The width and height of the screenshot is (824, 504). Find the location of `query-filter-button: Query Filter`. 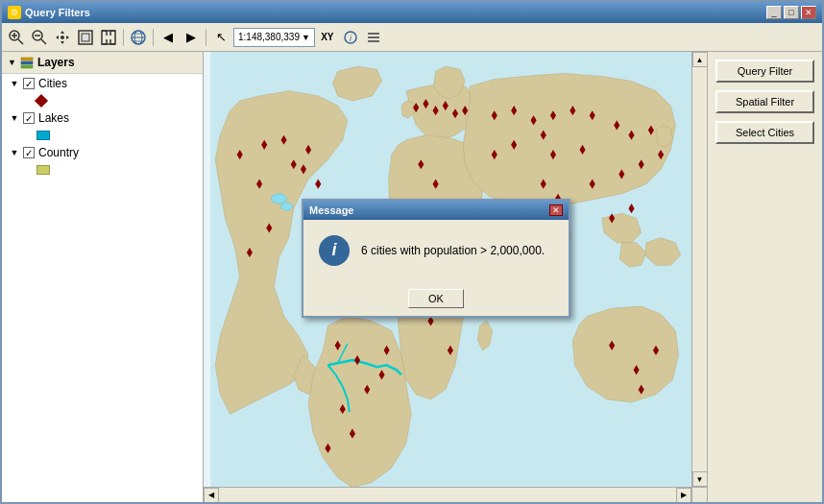

query-filter-button: Query Filter is located at coordinates (764, 71).